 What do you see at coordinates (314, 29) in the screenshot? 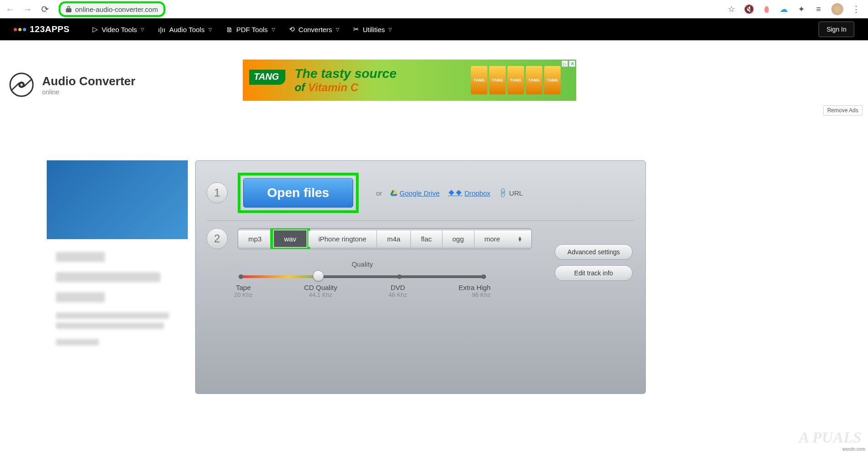
I see `nav-converters: ⟲ Converters ▽` at bounding box center [314, 29].